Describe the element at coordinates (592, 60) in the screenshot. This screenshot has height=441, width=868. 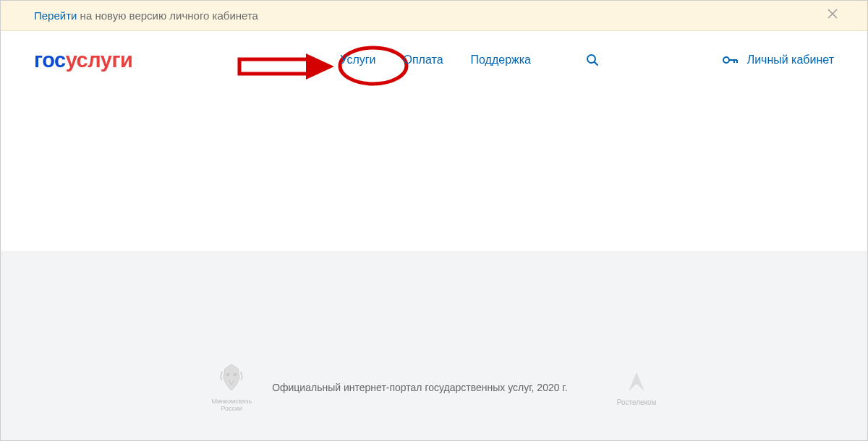
I see `search-icon` at that location.